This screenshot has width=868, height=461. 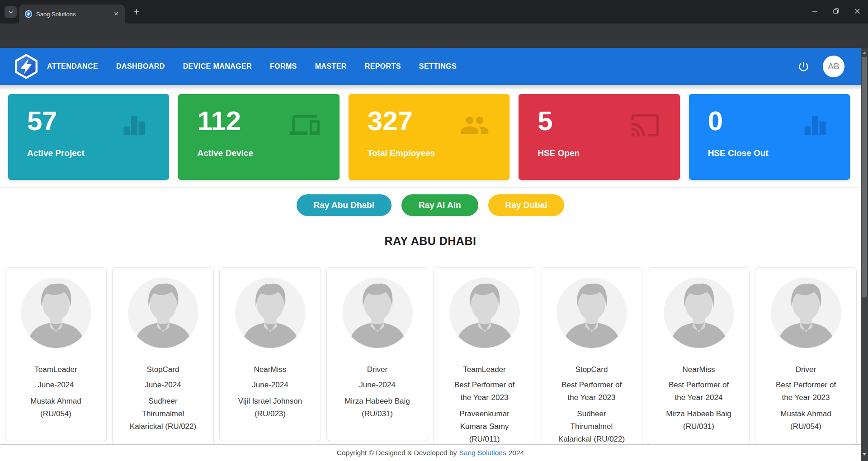 I want to click on nav-menu-item: FORMS, so click(x=283, y=66).